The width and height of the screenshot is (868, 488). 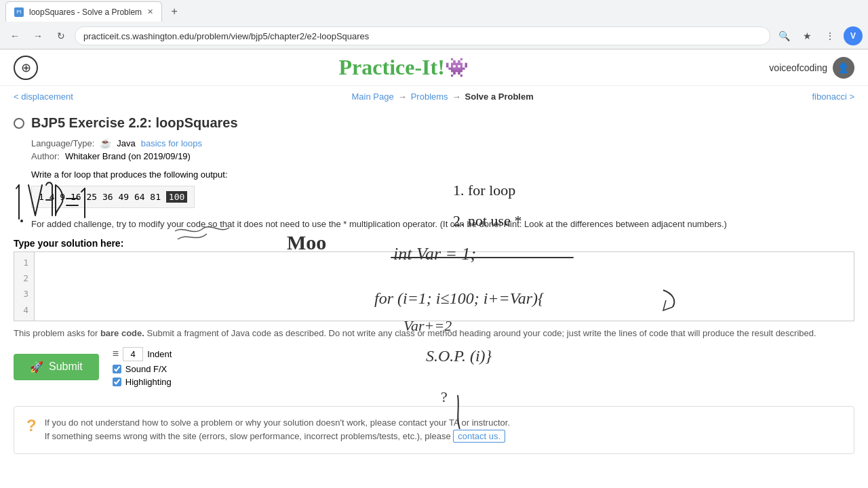 What do you see at coordinates (26, 68) in the screenshot?
I see `zoom-button: ⊕` at bounding box center [26, 68].